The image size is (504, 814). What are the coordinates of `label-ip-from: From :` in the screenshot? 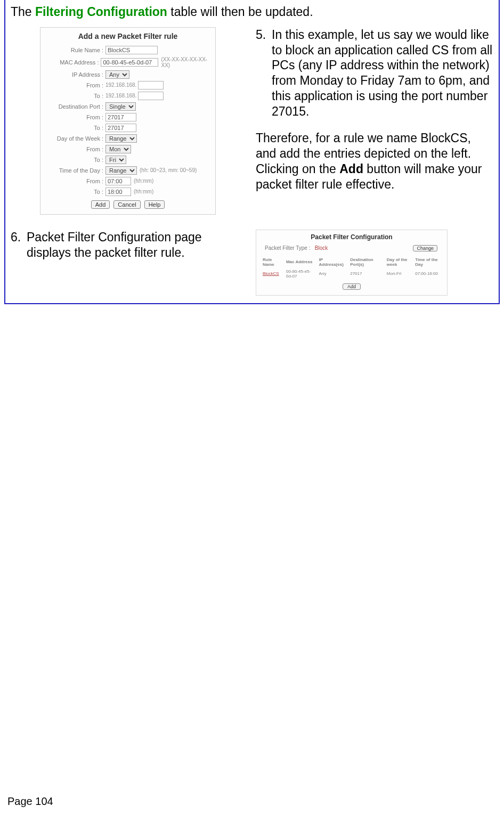 It's located at (75, 85).